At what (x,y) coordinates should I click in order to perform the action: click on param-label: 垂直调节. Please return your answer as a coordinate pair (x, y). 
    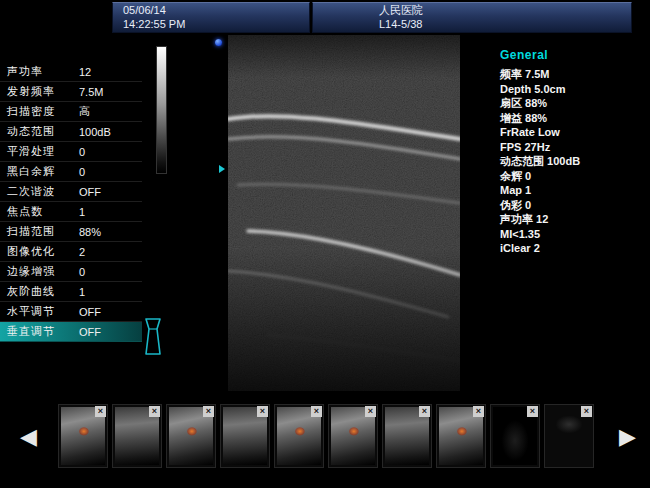
    Looking at the image, I should click on (40, 332).